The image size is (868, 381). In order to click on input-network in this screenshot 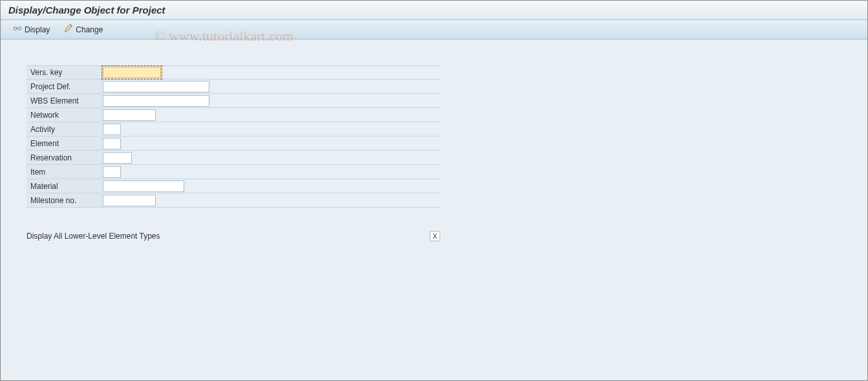, I will do `click(129, 115)`.